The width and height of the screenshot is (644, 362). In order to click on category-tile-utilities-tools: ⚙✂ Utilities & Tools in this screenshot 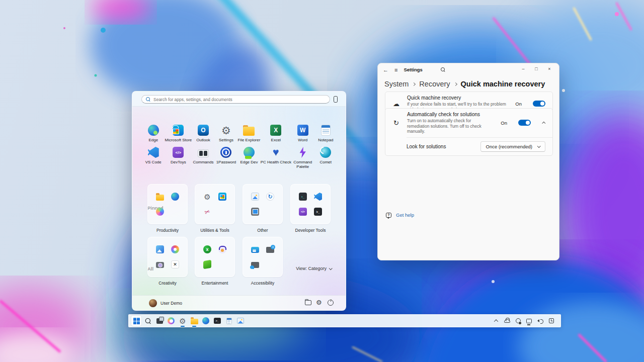, I will do `click(215, 208)`.